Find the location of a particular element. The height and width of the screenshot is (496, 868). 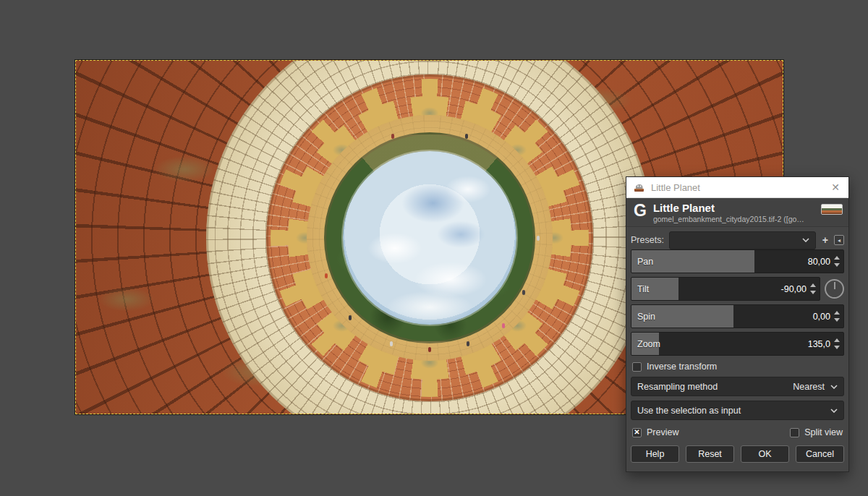

pan-value: 80,00 is located at coordinates (819, 262).